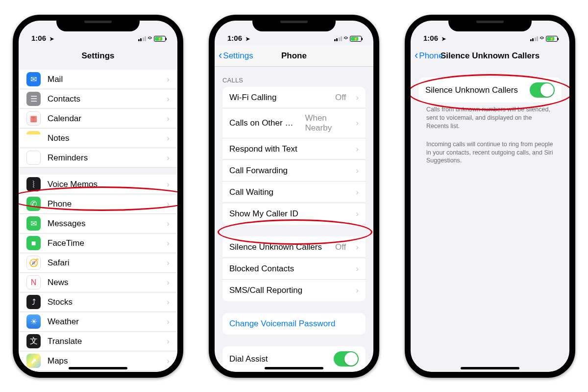 The height and width of the screenshot is (392, 588). I want to click on settings-row-facetime: ■FaceTime›, so click(98, 243).